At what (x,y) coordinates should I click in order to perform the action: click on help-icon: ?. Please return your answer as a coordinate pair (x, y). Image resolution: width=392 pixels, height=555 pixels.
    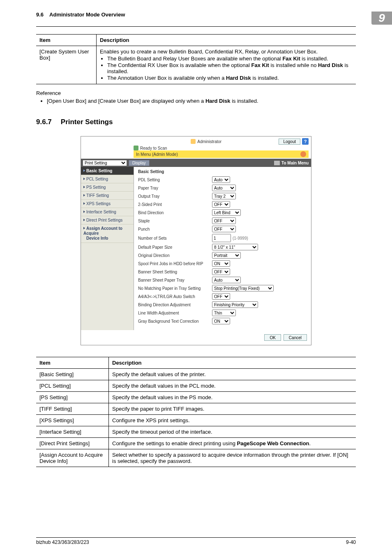
    Looking at the image, I should click on (305, 141).